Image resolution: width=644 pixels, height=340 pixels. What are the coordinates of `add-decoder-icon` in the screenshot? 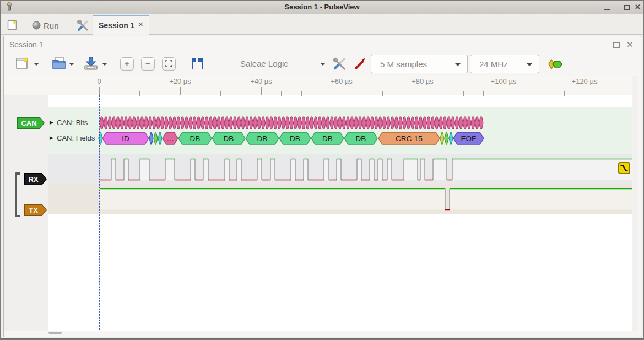 It's located at (556, 64).